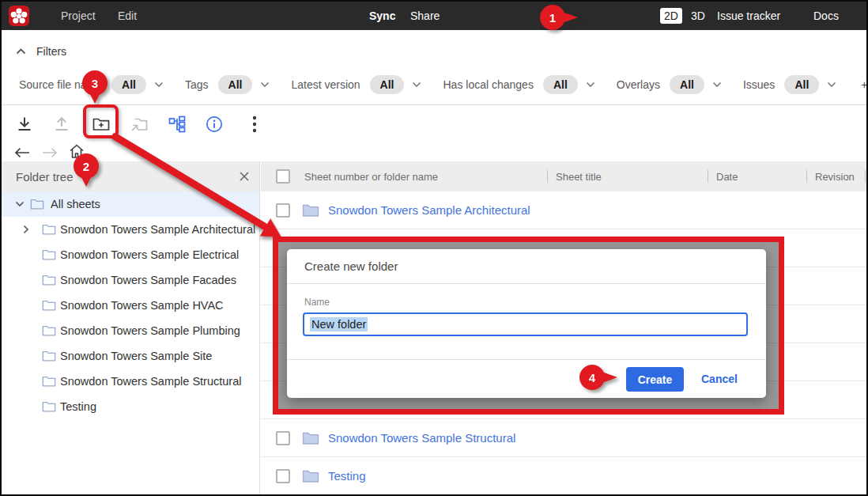  I want to click on filters-collapse-toggle: Filters, so click(41, 51).